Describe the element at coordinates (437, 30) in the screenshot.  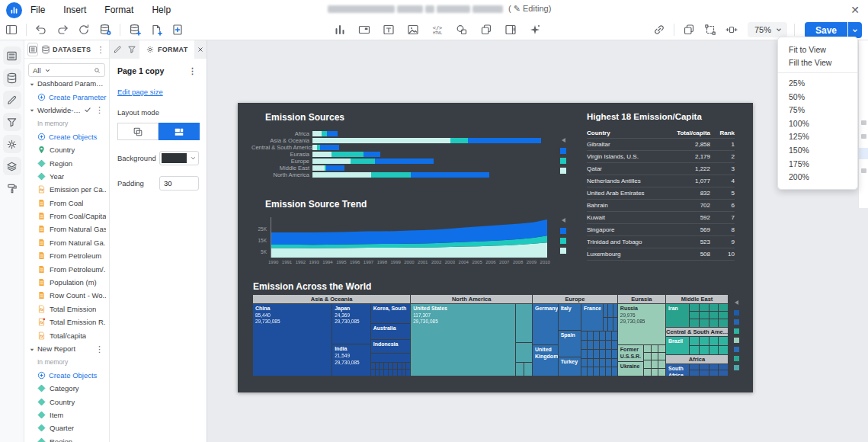
I see `html-icon: </>HTML` at that location.